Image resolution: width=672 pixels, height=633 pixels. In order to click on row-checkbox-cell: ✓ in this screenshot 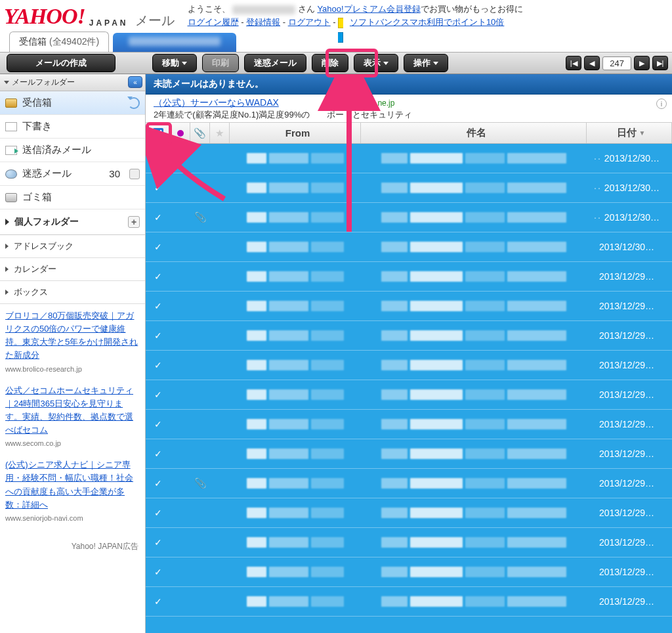, I will do `click(158, 365)`.